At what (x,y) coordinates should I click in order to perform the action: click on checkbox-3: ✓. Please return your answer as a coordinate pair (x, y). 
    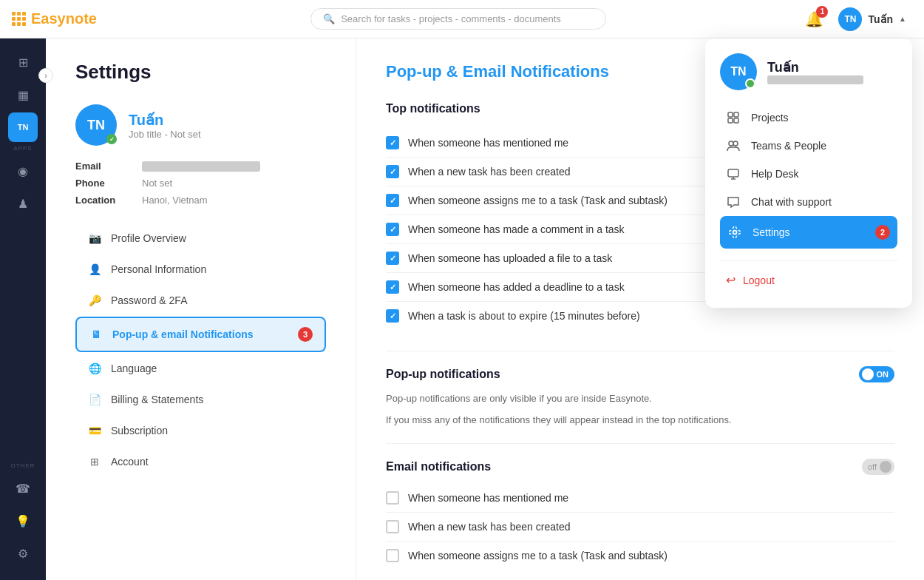
    Looking at the image, I should click on (393, 229).